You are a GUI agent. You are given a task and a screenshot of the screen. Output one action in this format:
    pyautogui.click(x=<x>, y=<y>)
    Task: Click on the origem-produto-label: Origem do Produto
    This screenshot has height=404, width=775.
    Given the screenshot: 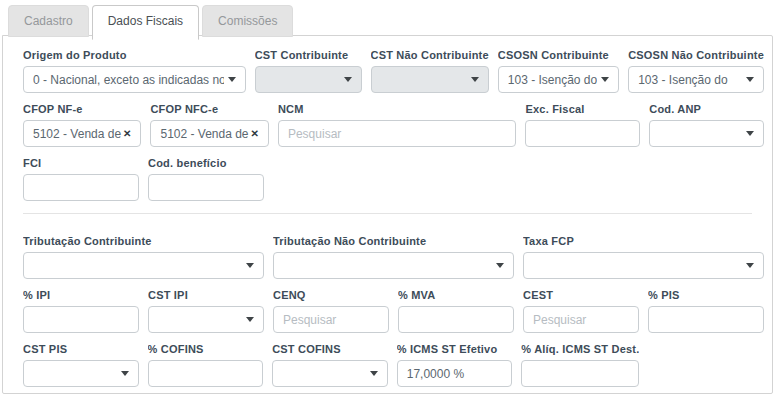 What is the action you would take?
    pyautogui.click(x=134, y=55)
    